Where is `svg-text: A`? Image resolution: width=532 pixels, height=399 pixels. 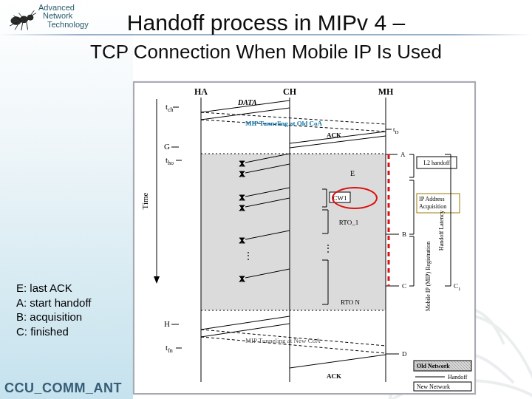 svg-text: A is located at coordinates (403, 154).